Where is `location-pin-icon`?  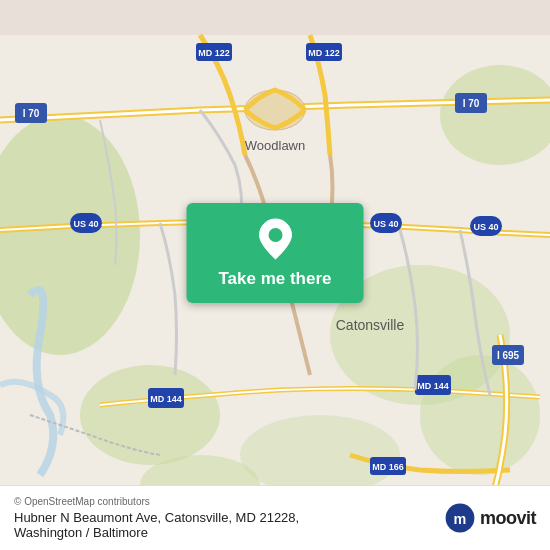 location-pin-icon is located at coordinates (275, 239).